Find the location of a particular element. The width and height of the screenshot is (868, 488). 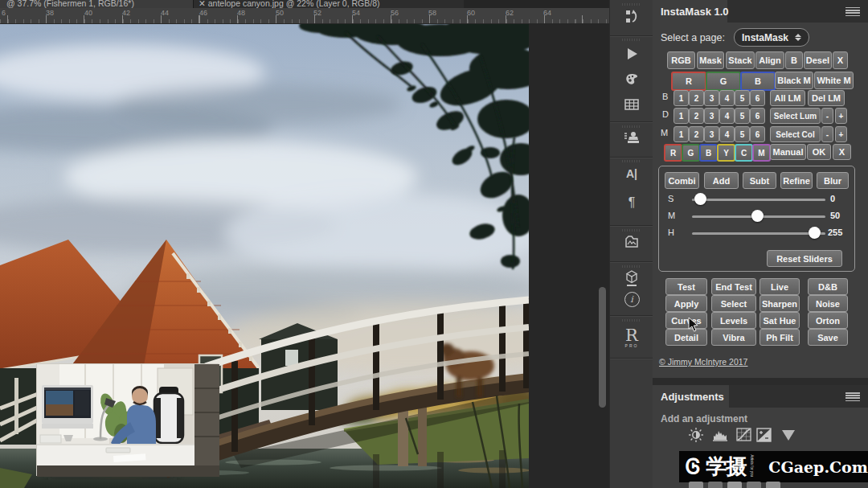

subt-button: Subt is located at coordinates (760, 180).